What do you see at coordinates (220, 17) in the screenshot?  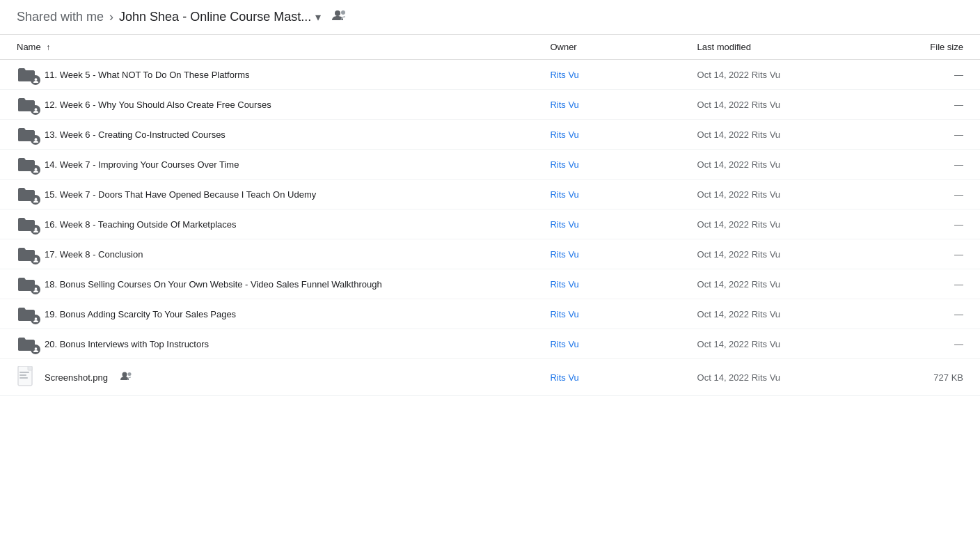 I see `breadcrumb-current-folder: John Shea - Online Course Mast... ▾` at bounding box center [220, 17].